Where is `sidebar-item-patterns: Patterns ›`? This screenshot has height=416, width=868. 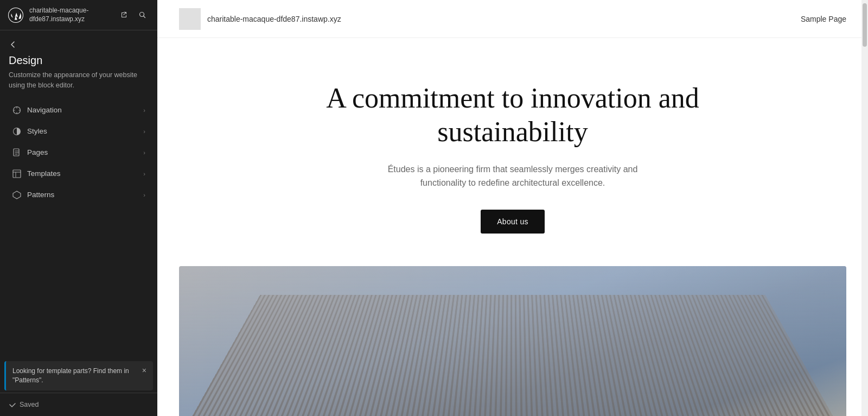 sidebar-item-patterns: Patterns › is located at coordinates (79, 195).